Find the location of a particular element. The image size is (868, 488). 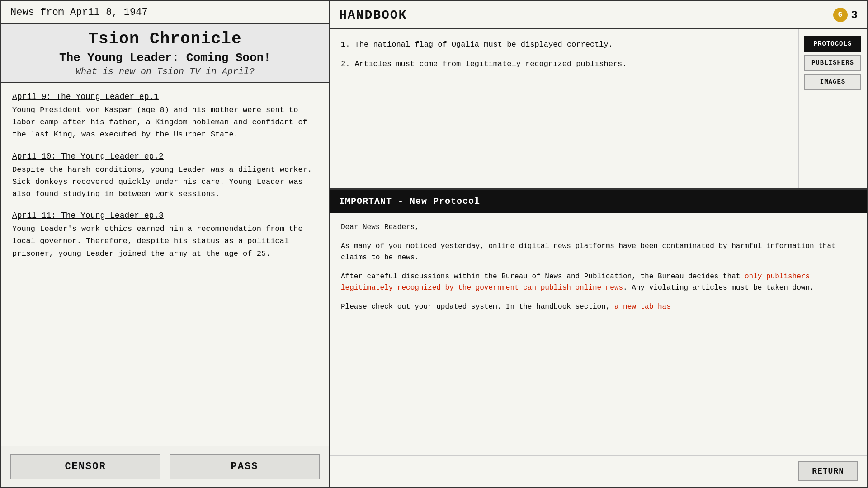

gold-badge: G 3 is located at coordinates (845, 15).